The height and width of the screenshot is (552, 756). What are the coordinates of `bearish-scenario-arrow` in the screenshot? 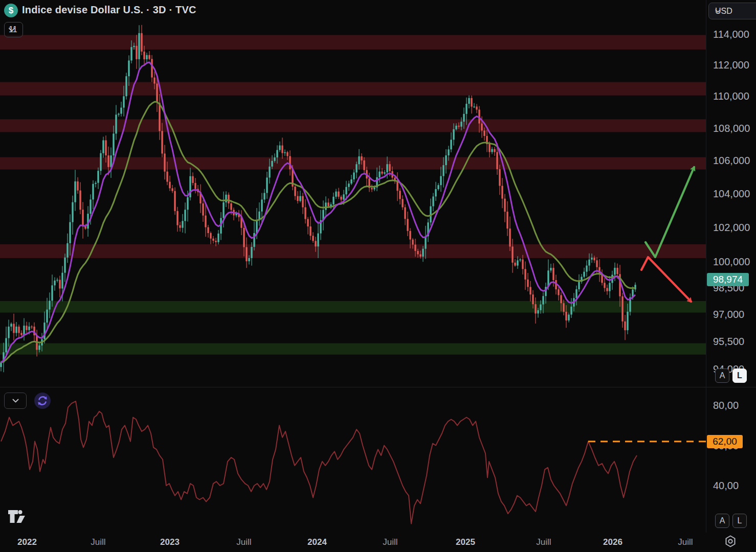 It's located at (666, 279).